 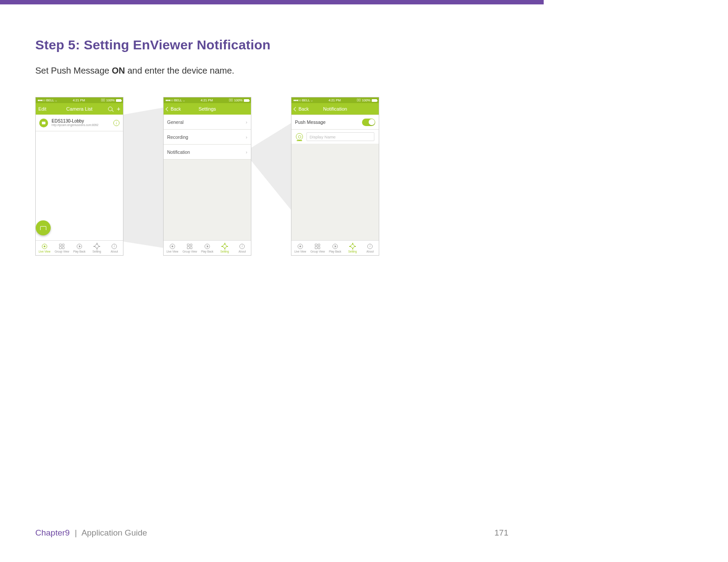 I want to click on footer-section: Application Guide, so click(x=115, y=532).